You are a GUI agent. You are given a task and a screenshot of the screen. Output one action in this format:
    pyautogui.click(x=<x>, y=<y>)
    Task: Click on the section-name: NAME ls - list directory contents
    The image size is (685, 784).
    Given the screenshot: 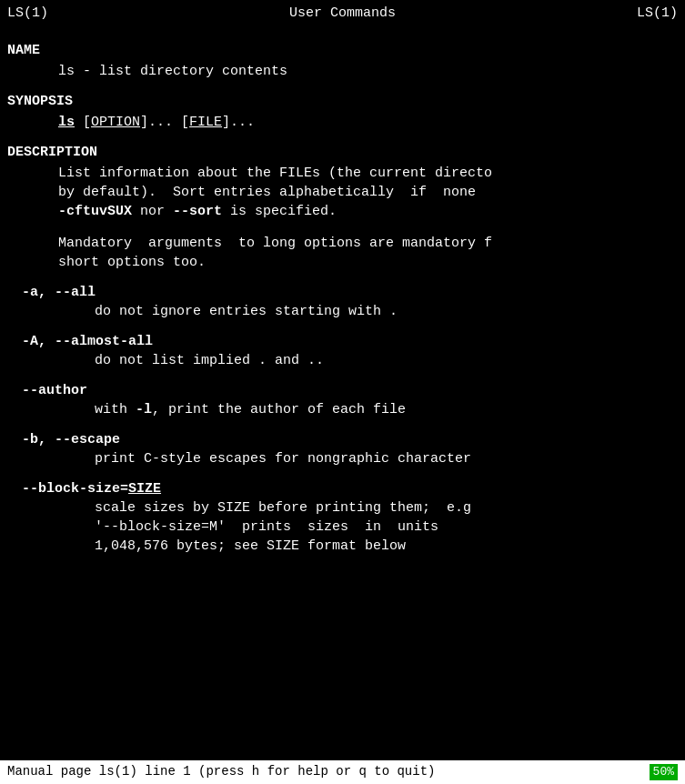 What is the action you would take?
    pyautogui.click(x=342, y=61)
    